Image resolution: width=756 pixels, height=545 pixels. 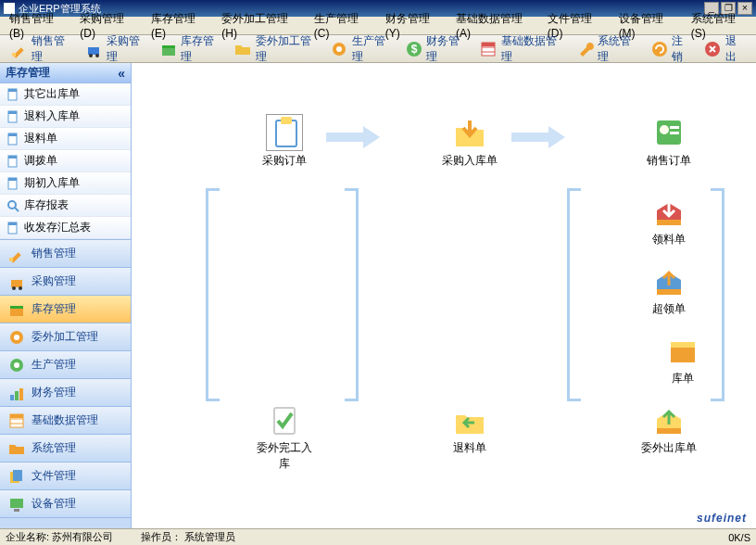 What do you see at coordinates (378, 49) in the screenshot?
I see `toolbar: 销售管理采购管理库存管理委外加工管理生产管理$财务管理基础数据管理系统管理注销退…` at bounding box center [378, 49].